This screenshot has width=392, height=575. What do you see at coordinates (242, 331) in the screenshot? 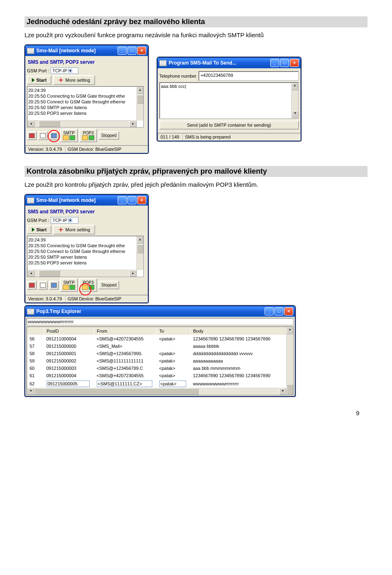
I see `col-body: Body` at bounding box center [242, 331].